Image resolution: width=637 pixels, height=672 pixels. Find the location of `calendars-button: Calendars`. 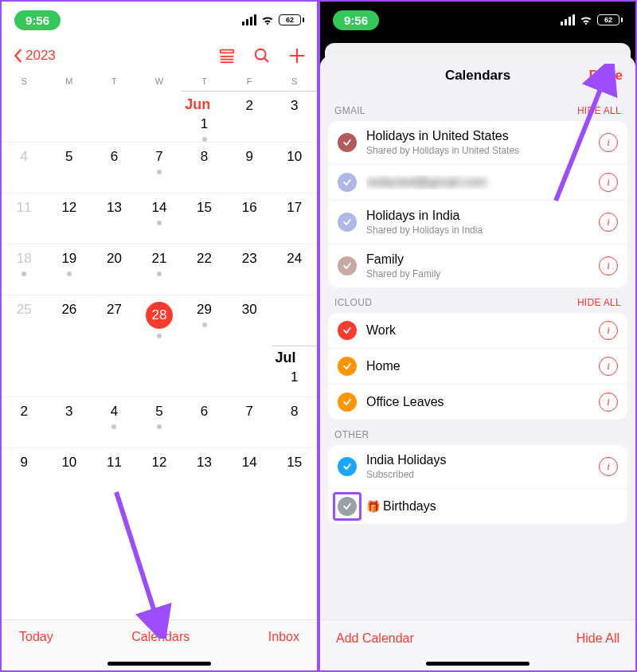

calendars-button: Calendars is located at coordinates (161, 637).